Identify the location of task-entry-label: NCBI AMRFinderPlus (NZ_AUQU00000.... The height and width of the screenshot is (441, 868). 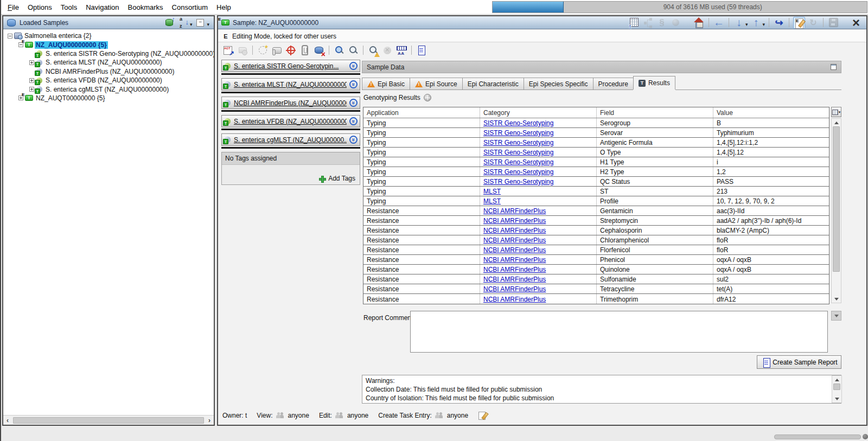
(290, 103).